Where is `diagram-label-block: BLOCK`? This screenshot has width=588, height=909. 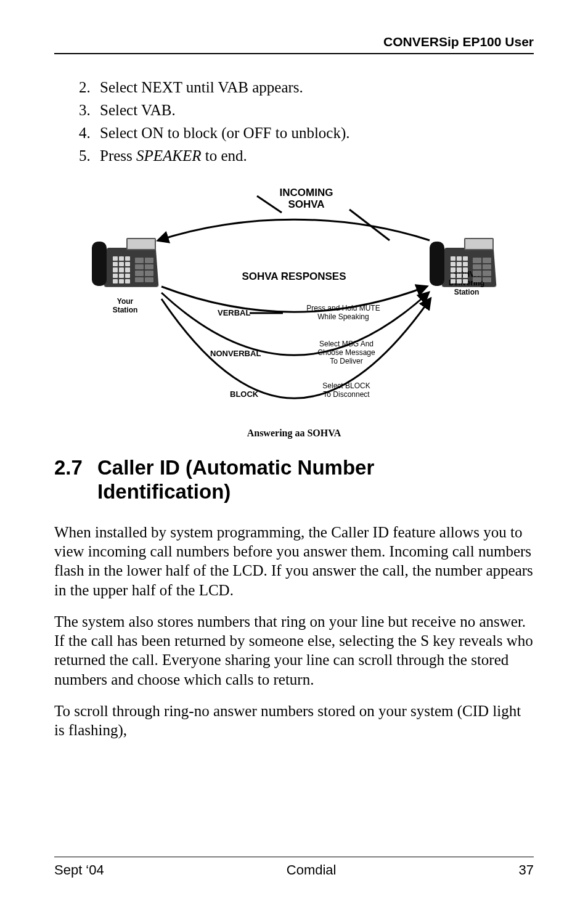
diagram-label-block: BLOCK is located at coordinates (244, 394).